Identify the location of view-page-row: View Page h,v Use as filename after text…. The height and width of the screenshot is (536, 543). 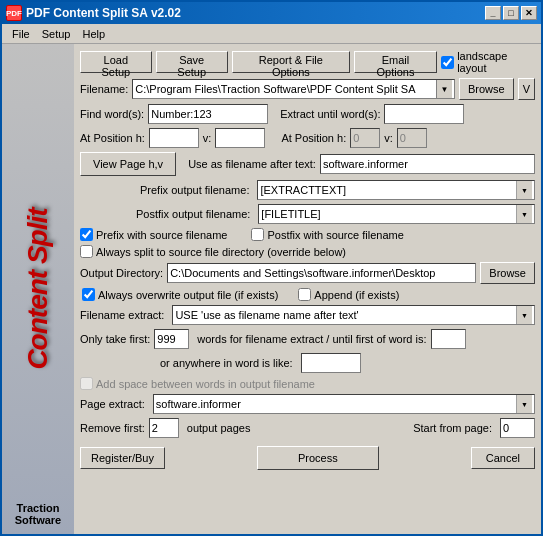
(308, 164).